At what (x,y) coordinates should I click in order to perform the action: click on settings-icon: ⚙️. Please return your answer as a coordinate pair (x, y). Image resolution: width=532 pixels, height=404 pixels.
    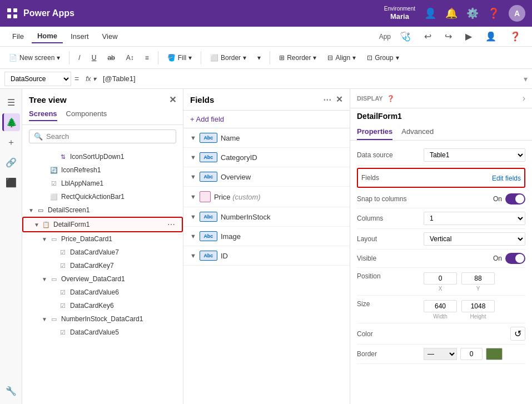
    Looking at the image, I should click on (473, 13).